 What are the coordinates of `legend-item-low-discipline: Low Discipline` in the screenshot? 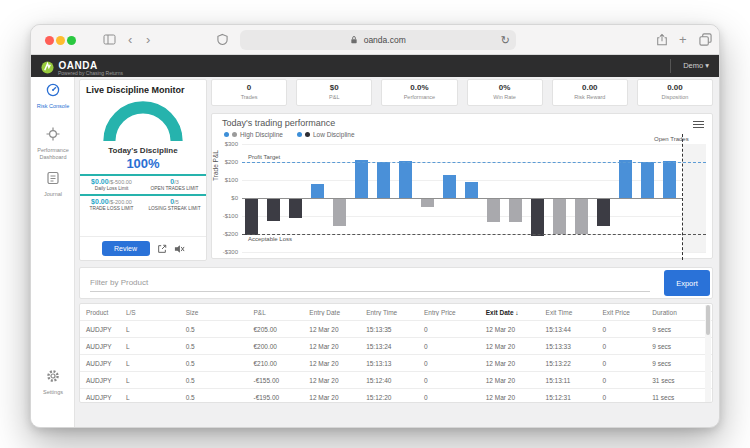 It's located at (326, 134).